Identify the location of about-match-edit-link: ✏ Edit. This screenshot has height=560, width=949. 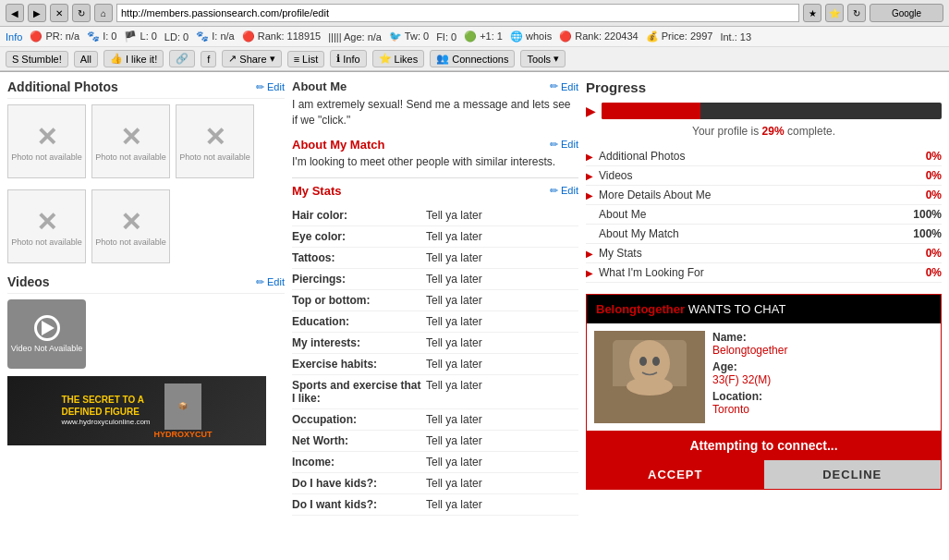
(564, 144).